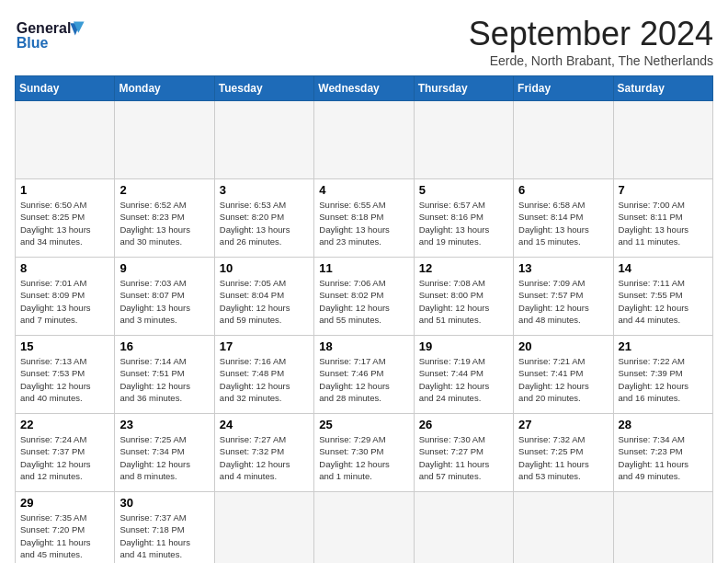 Image resolution: width=728 pixels, height=563 pixels. What do you see at coordinates (364, 296) in the screenshot?
I see `week-row-3: 8Sunrise: 7:01 AM Sunset: 8:09 PM Daylig…` at bounding box center [364, 296].